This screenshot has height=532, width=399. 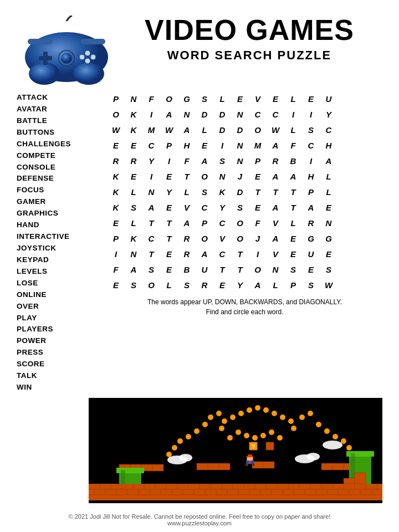 I want to click on controller-icon, so click(x=66, y=52).